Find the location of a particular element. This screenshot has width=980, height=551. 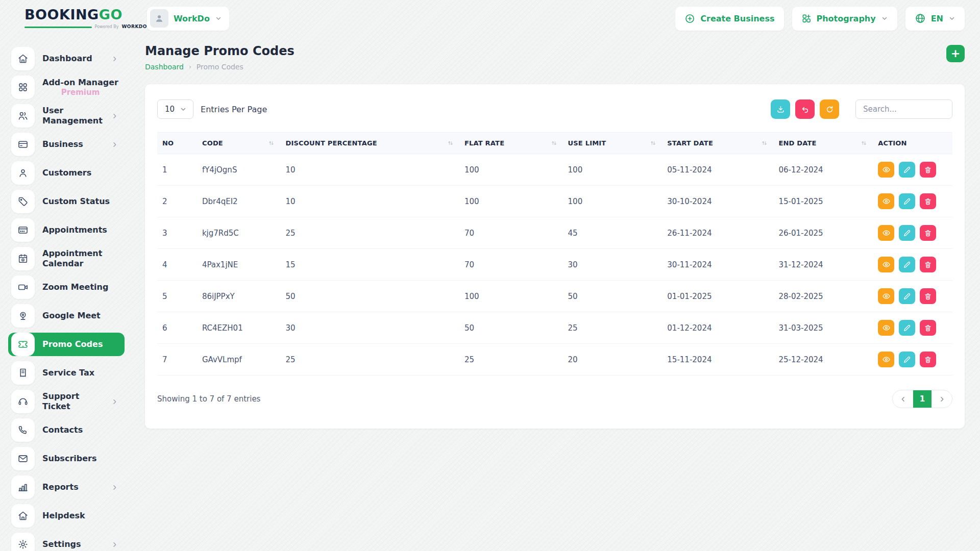

create-business-button: Create Business is located at coordinates (729, 18).